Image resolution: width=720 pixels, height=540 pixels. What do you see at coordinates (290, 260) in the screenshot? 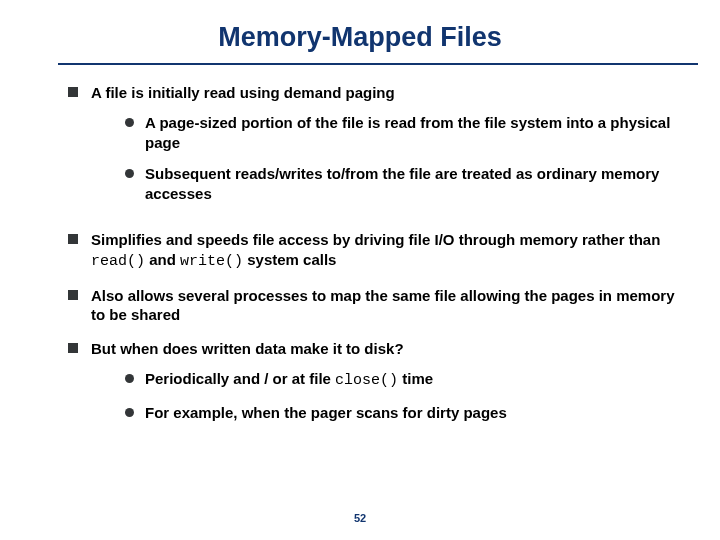
I see `text: system calls` at bounding box center [290, 260].